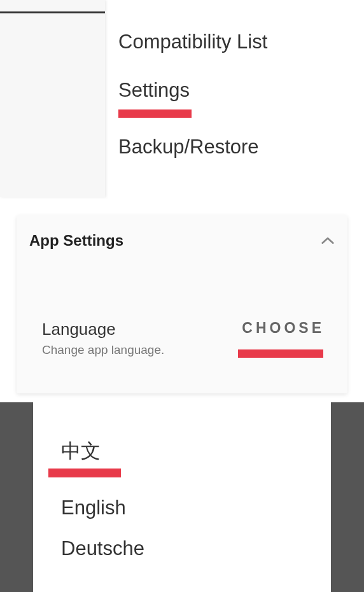 Image resolution: width=364 pixels, height=592 pixels. I want to click on language-option-chinese: 中文, so click(182, 449).